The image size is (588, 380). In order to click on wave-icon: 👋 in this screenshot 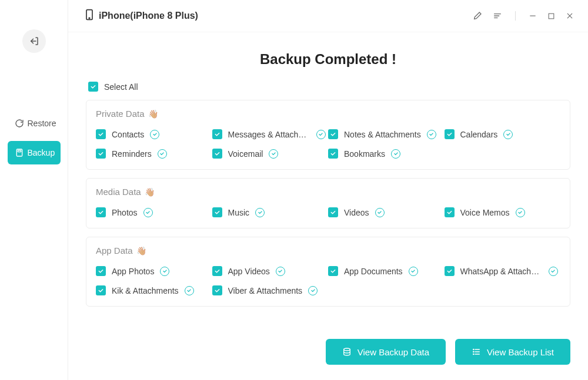, I will do `click(141, 251)`.